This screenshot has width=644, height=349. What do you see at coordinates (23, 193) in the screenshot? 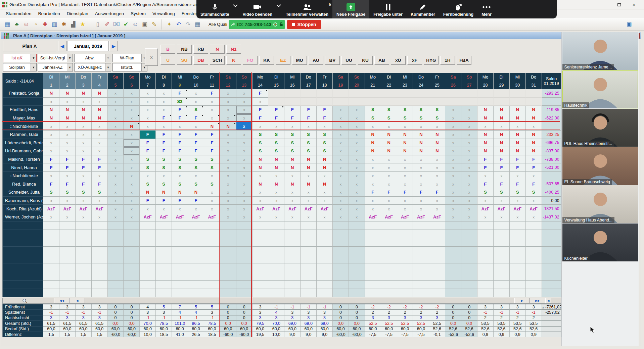
I see `employee-name: Schneider, Jutta` at bounding box center [23, 193].